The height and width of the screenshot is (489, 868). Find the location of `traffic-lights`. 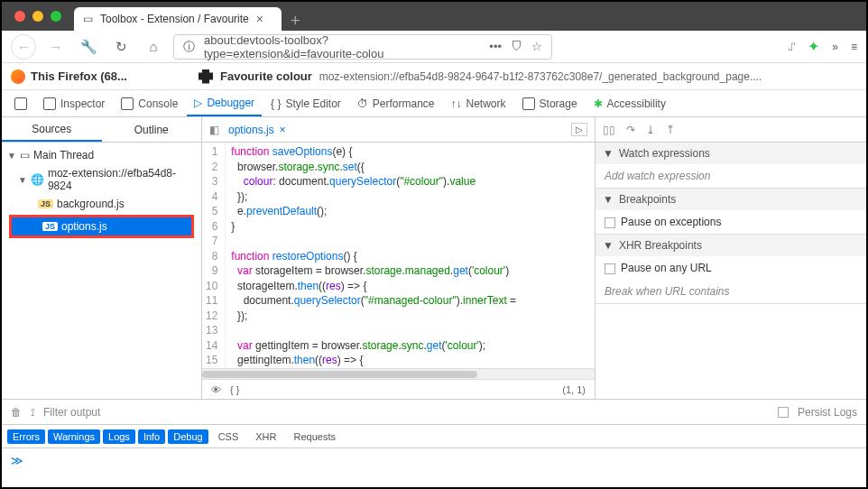

traffic-lights is located at coordinates (38, 16).